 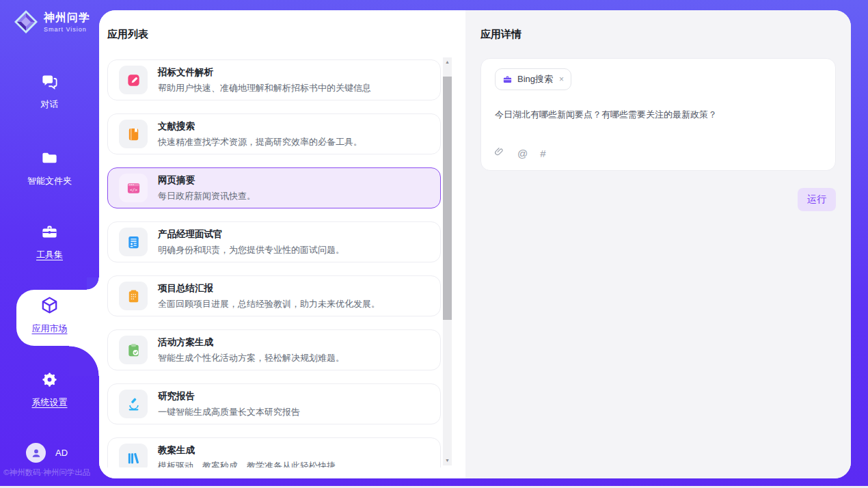 What do you see at coordinates (522, 153) in the screenshot?
I see `mention-icon: @` at bounding box center [522, 153].